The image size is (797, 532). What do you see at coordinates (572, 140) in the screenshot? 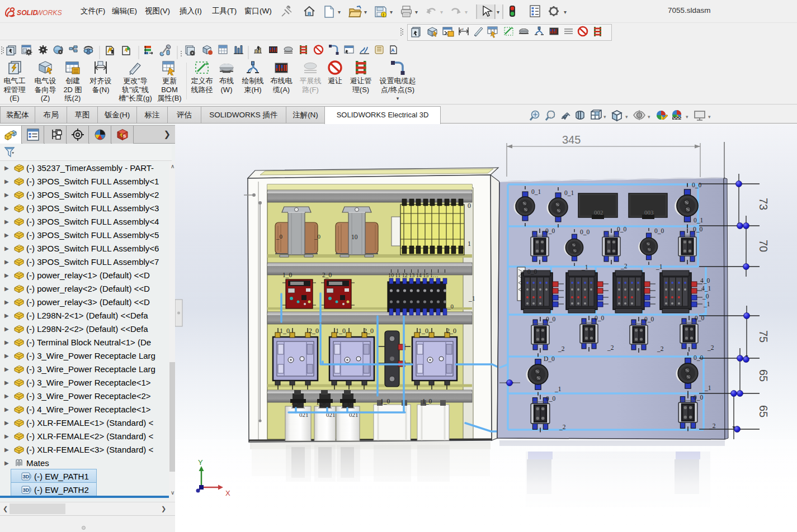
I see `svg-text: 345` at bounding box center [572, 140].